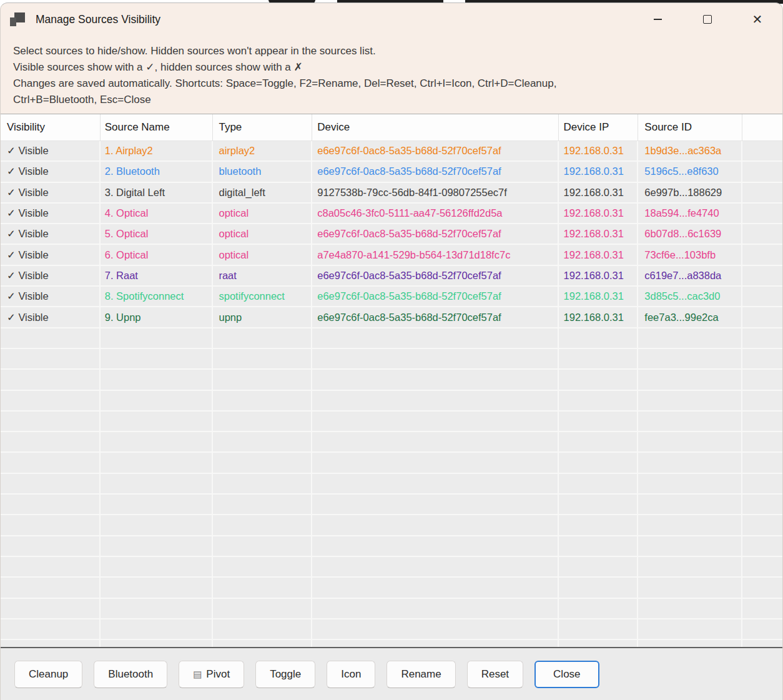  Describe the element at coordinates (157, 151) in the screenshot. I see `source-name-cell: 1. Airplay2` at that location.